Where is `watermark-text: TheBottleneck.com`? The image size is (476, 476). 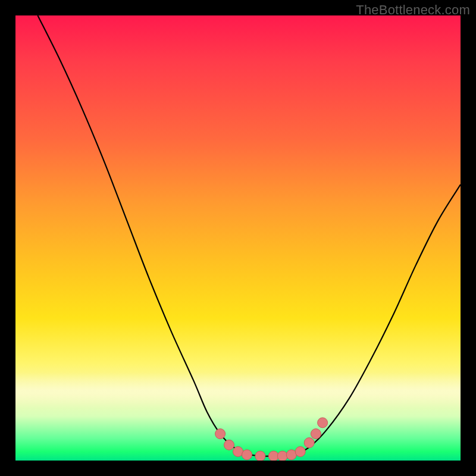 watermark-text: TheBottleneck.com is located at coordinates (413, 10).